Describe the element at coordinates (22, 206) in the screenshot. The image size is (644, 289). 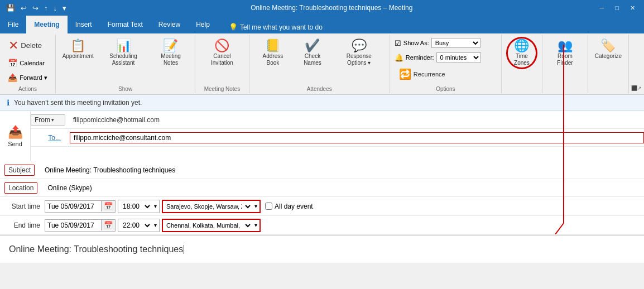
I see `start-time-label: Start time` at that location.